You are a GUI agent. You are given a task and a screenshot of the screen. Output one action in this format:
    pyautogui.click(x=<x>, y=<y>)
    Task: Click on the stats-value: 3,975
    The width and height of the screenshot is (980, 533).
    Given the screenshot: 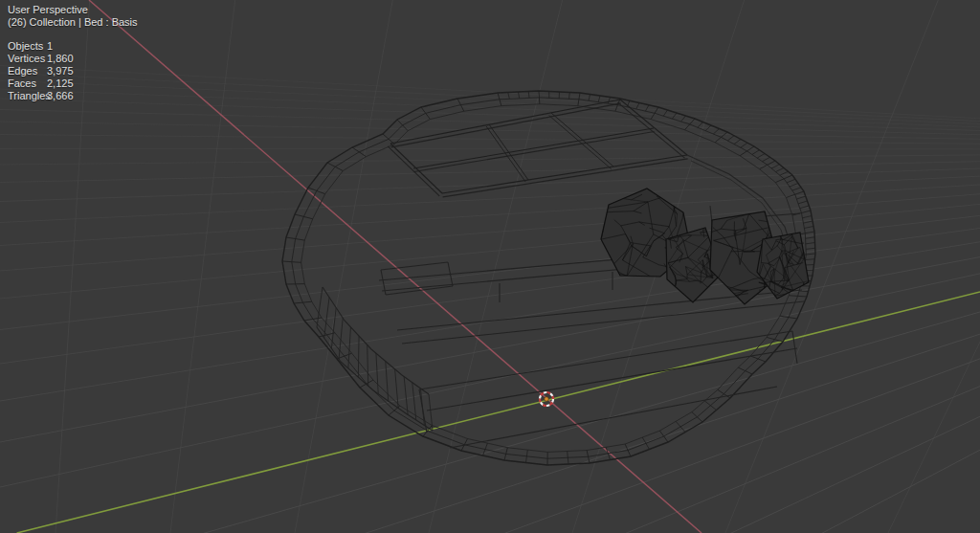 What is the action you would take?
    pyautogui.click(x=60, y=71)
    